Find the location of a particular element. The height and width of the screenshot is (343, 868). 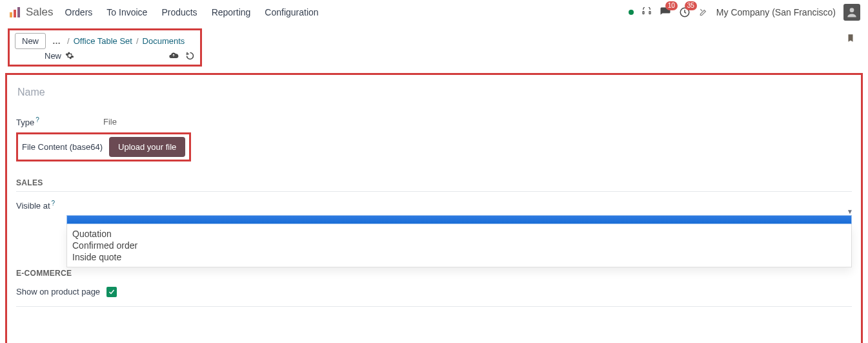

gear-icon is located at coordinates (70, 56).